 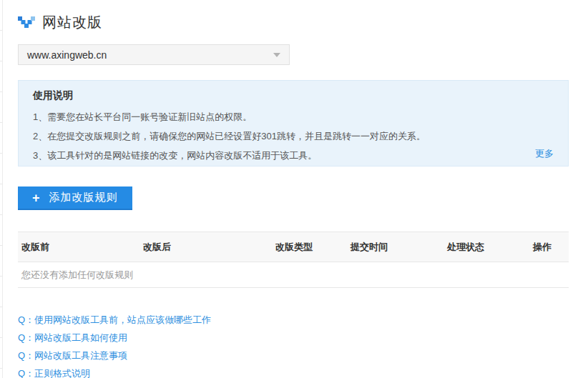 What do you see at coordinates (293, 156) in the screenshot?
I see `notice-item: 3、该工具针对的是网站链接的改变，网站内容改版不适用于该工具。` at bounding box center [293, 156].